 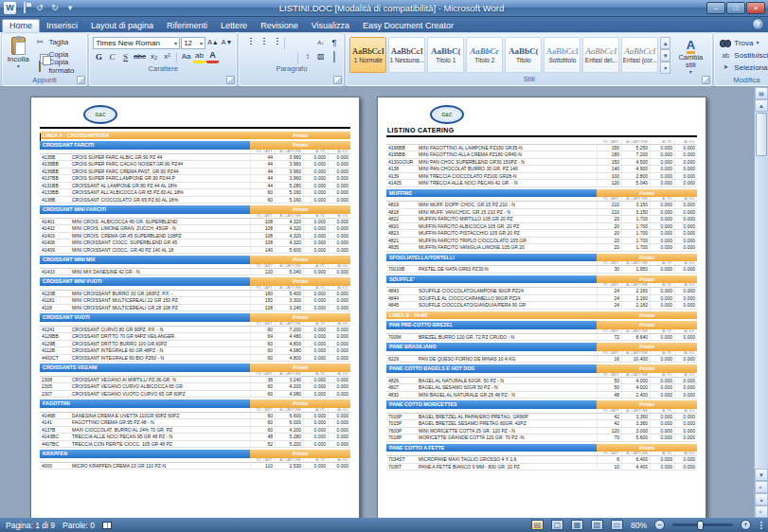 What do you see at coordinates (275, 44) in the screenshot?
I see `multilevel-list-button` at bounding box center [275, 44].